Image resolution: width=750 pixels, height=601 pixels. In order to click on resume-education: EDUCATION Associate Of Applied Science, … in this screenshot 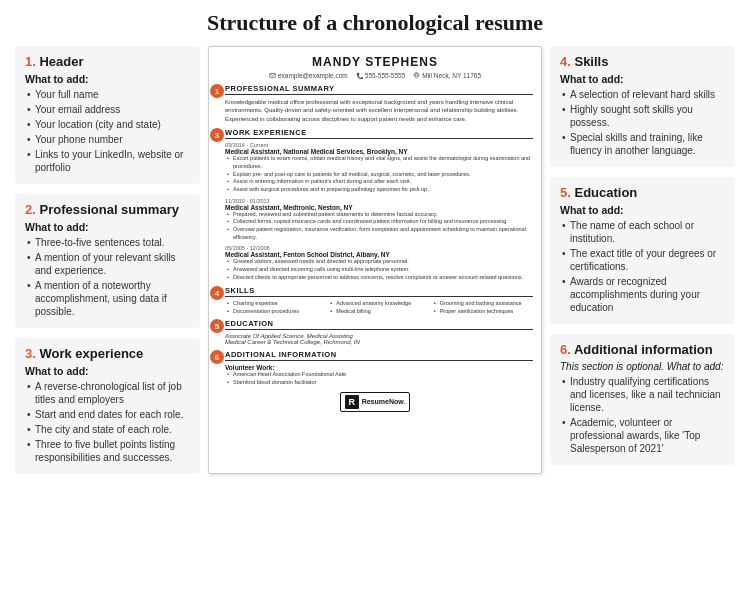, I will do `click(379, 332)`.